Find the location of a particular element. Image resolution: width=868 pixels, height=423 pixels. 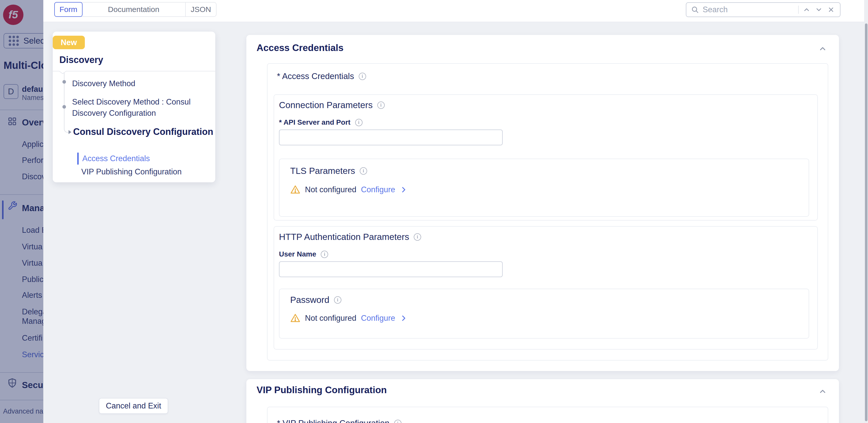

wizard-divider is located at coordinates (134, 71).